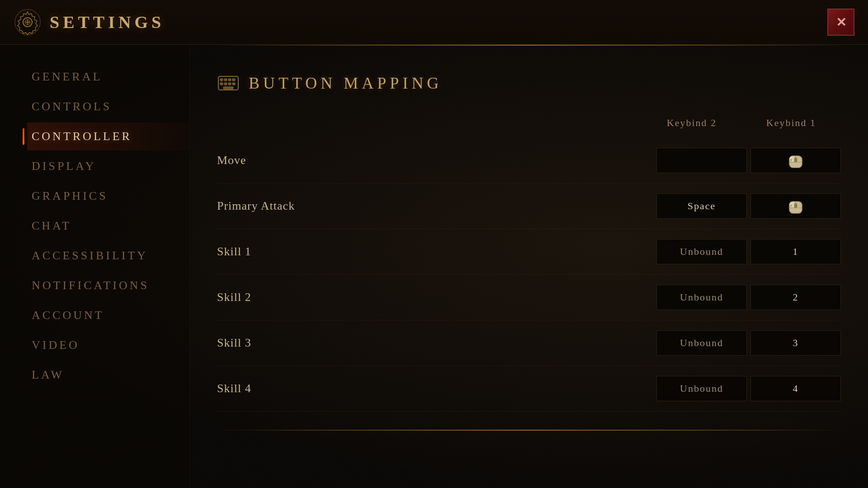 The height and width of the screenshot is (488, 868). What do you see at coordinates (70, 196) in the screenshot?
I see `sidebar-item-label: GRAPHICS` at bounding box center [70, 196].